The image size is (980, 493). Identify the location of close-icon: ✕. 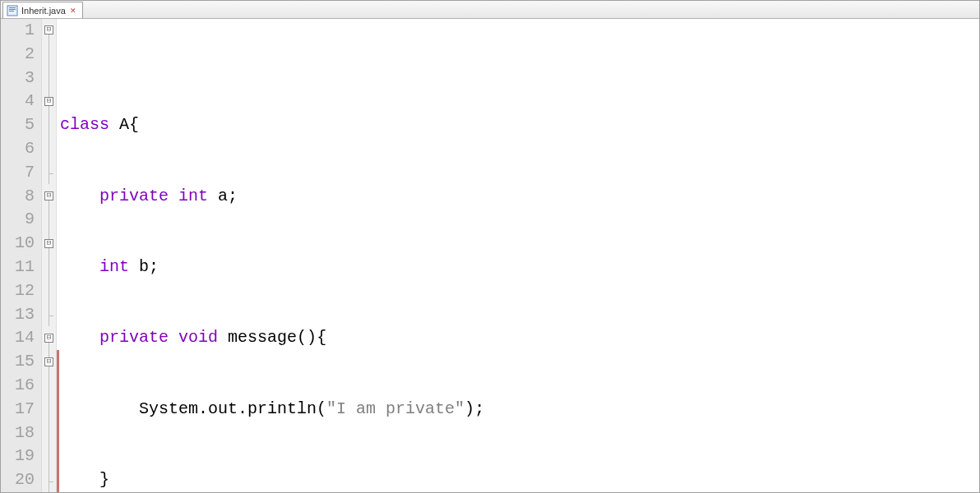
(73, 11).